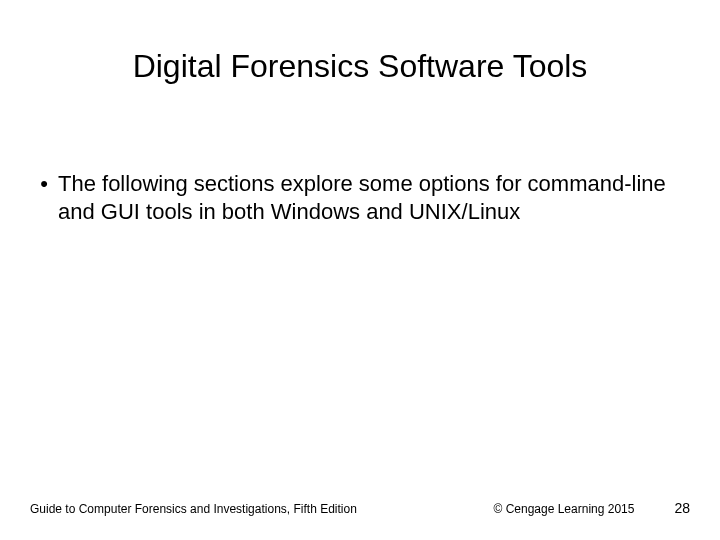  Describe the element at coordinates (360, 66) in the screenshot. I see `slide-title: Digital Forensics Software Tools` at that location.